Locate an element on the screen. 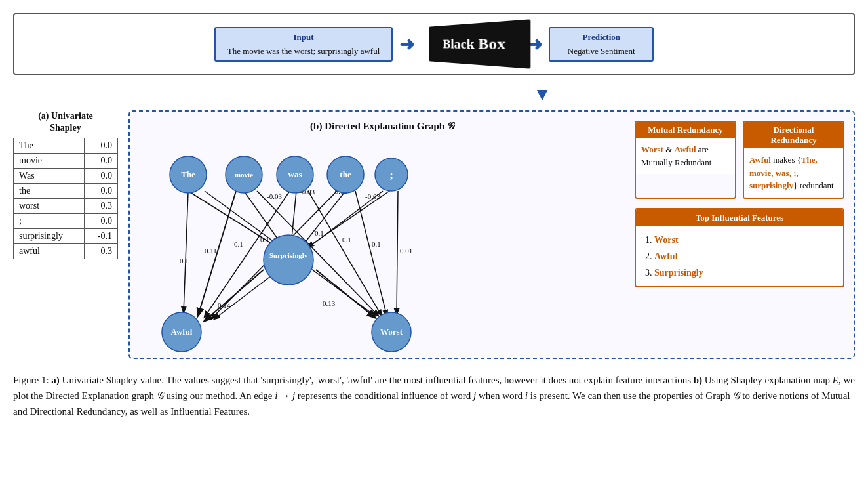  svg-text: Surprisingly is located at coordinates (288, 255).